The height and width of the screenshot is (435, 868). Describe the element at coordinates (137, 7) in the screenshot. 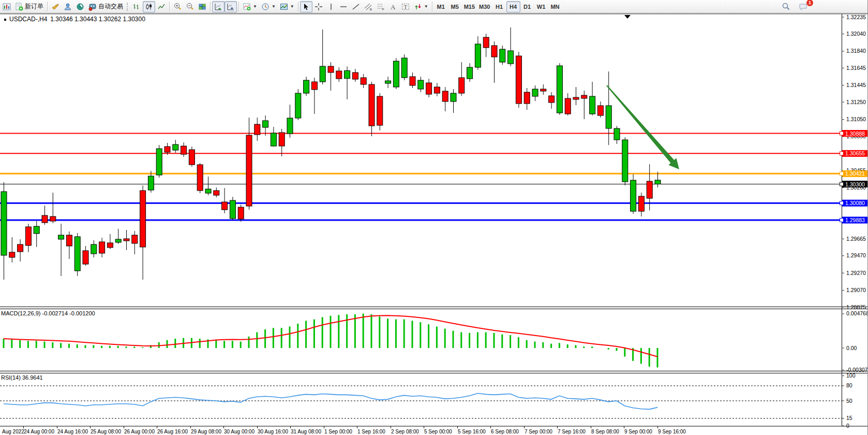

I see `bar-chart-button` at that location.